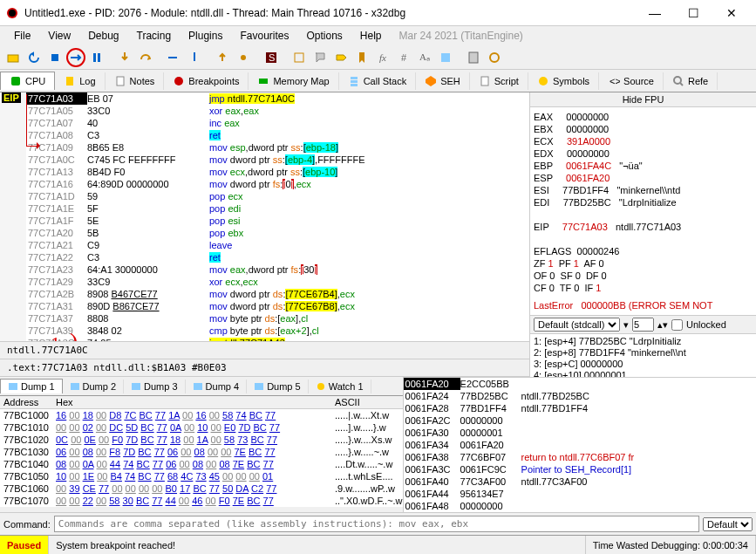 This screenshot has height=554, width=756. What do you see at coordinates (271, 58) in the screenshot?
I see `scylla-icon: S` at bounding box center [271, 58].